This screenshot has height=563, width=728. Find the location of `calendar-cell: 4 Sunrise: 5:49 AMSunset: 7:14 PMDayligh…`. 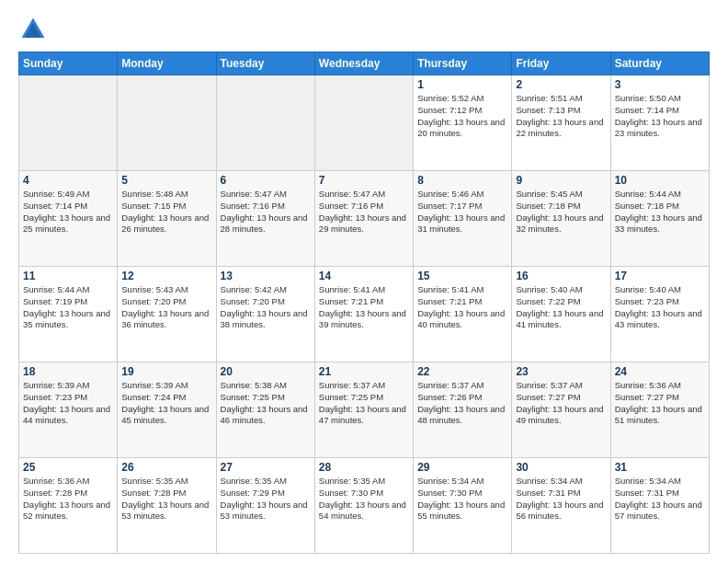

calendar-cell: 4 Sunrise: 5:49 AMSunset: 7:14 PMDayligh… is located at coordinates (68, 219).